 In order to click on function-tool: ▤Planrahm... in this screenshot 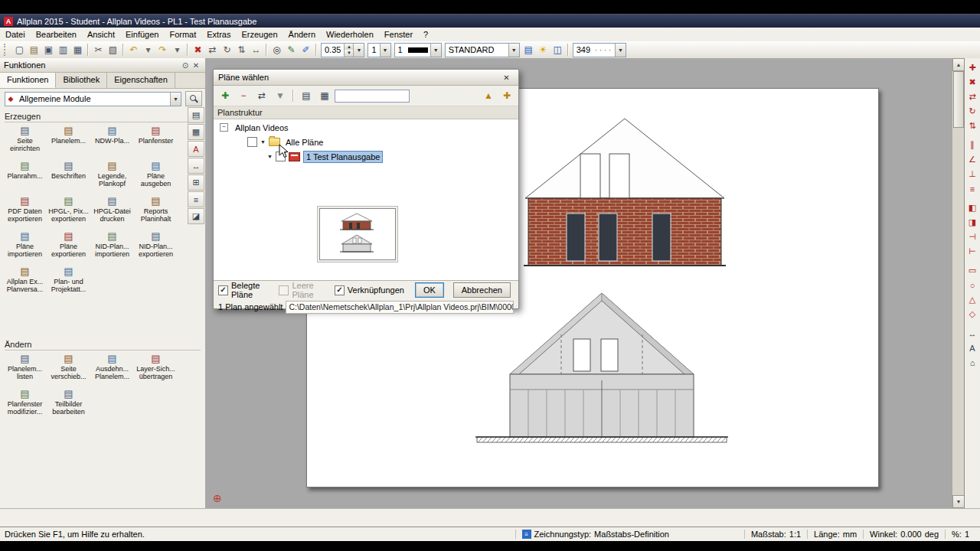, I will do `click(24, 177)`.